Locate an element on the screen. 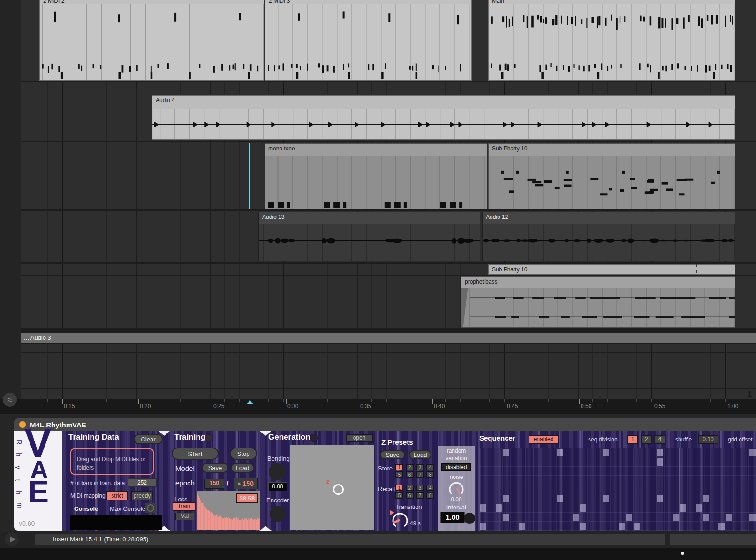 The height and width of the screenshot is (560, 756). bending-knob is located at coordinates (277, 472).